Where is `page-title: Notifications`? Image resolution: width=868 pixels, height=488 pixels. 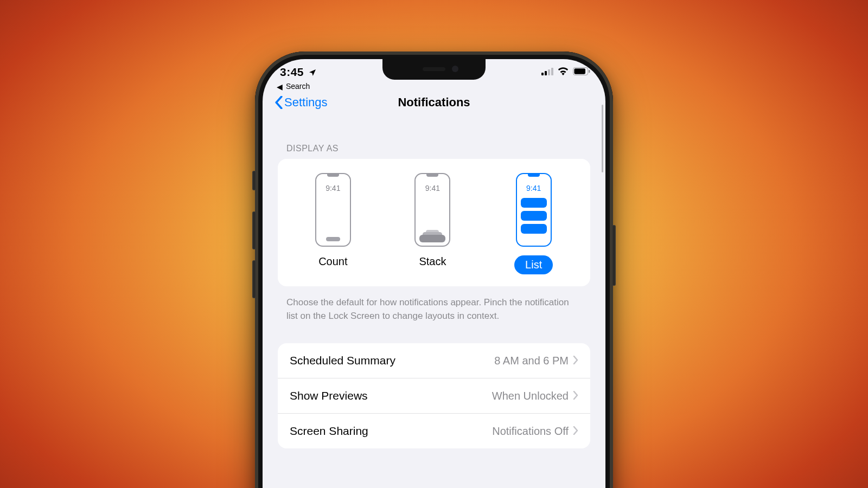 page-title: Notifications is located at coordinates (434, 102).